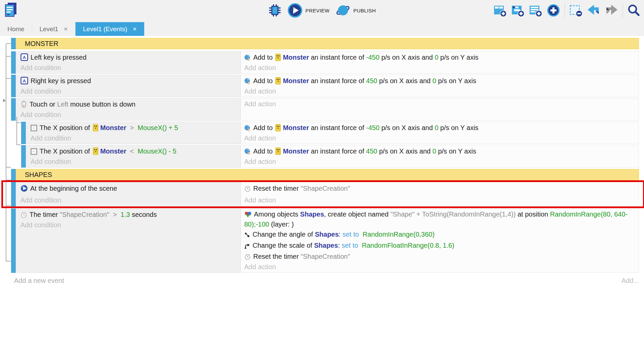  What do you see at coordinates (565, 10) in the screenshot?
I see `toolbar-separator` at bounding box center [565, 10].